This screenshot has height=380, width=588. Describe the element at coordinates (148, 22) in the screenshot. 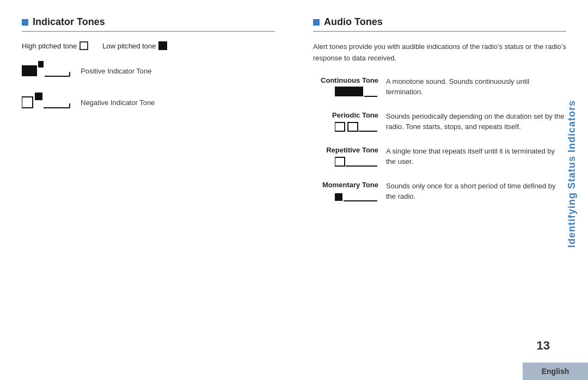

I see `indicator-tones-header: Indicator Tones` at that location.